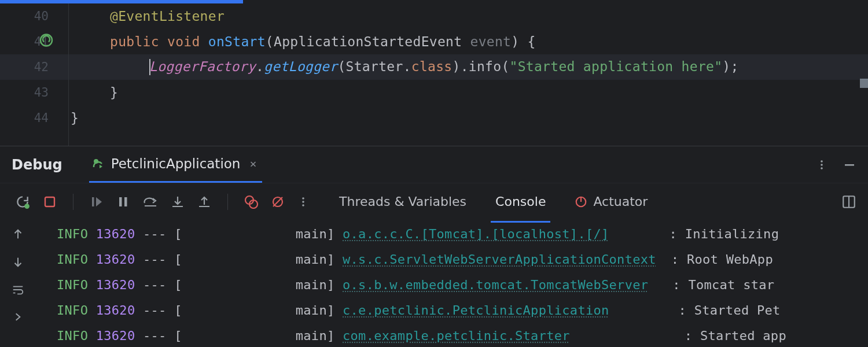 The width and height of the screenshot is (868, 347). I want to click on close-icon: ×, so click(253, 164).